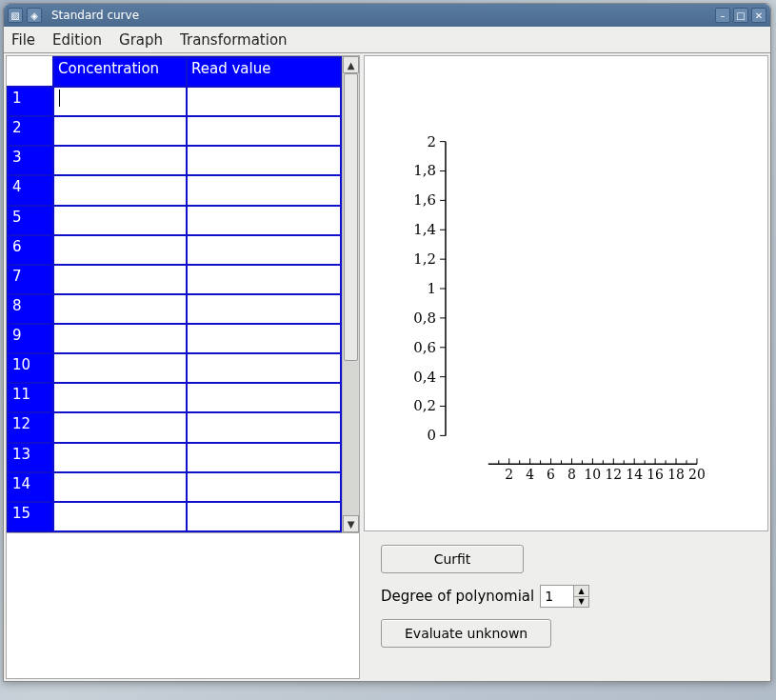 The width and height of the screenshot is (776, 700). I want to click on svg-text: 12, so click(613, 474).